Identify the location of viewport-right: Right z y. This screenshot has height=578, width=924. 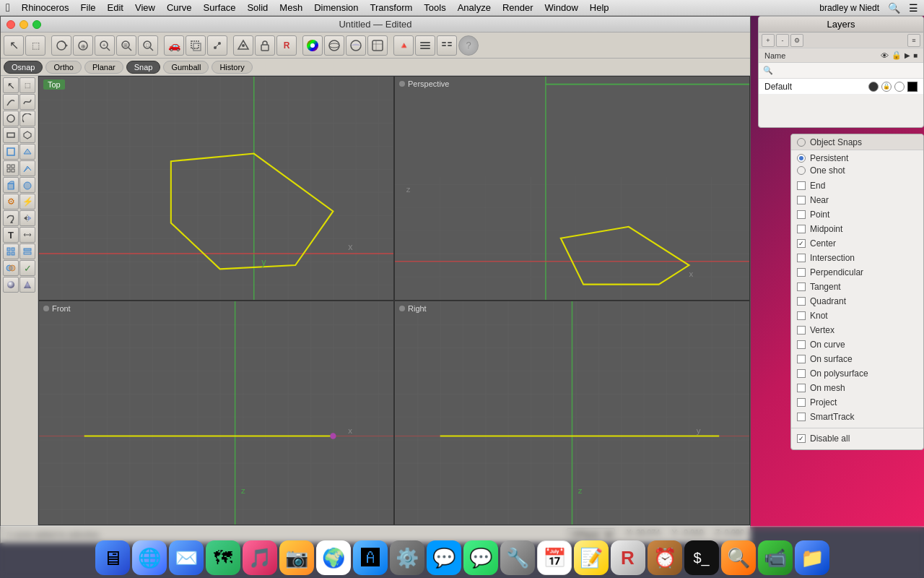
(572, 413).